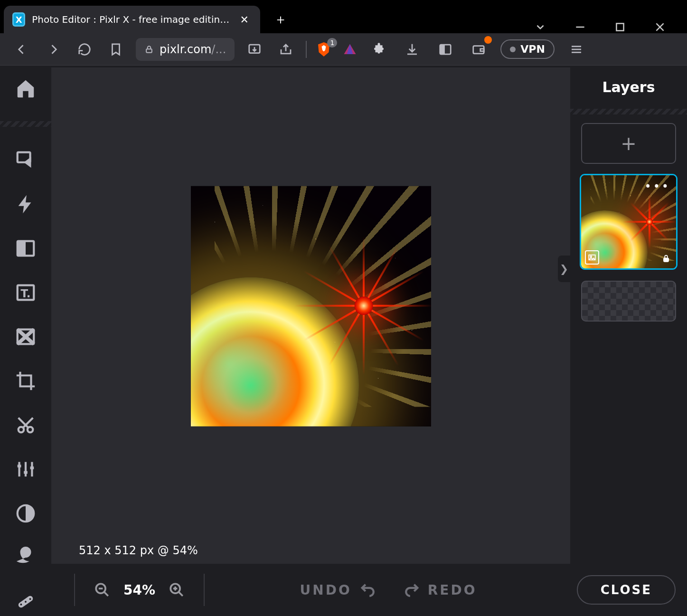  Describe the element at coordinates (26, 381) in the screenshot. I see `crop-tool` at that location.